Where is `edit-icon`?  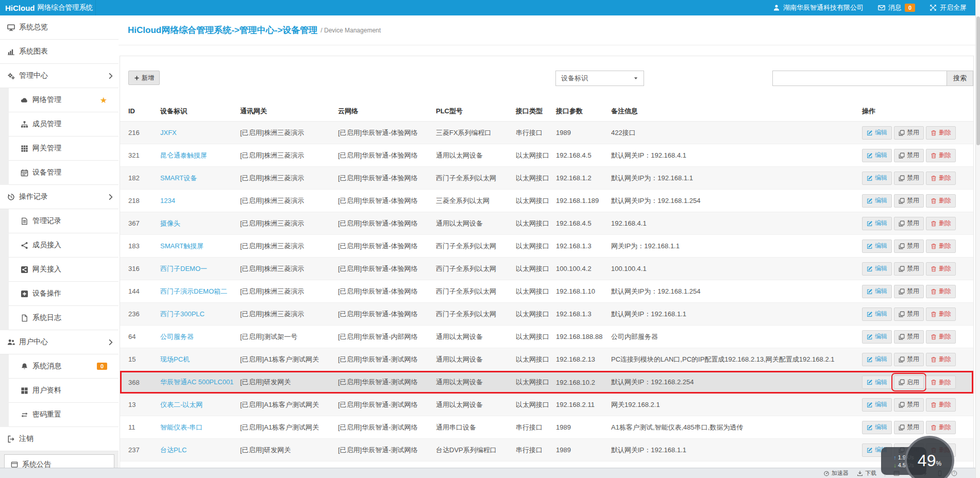
edit-icon is located at coordinates (870, 450).